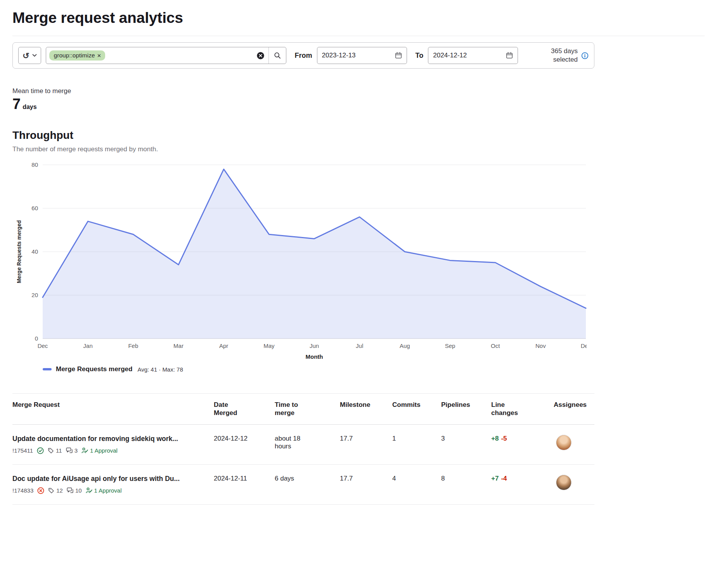 The width and height of the screenshot is (717, 588). I want to click on deletions: -4, so click(504, 479).